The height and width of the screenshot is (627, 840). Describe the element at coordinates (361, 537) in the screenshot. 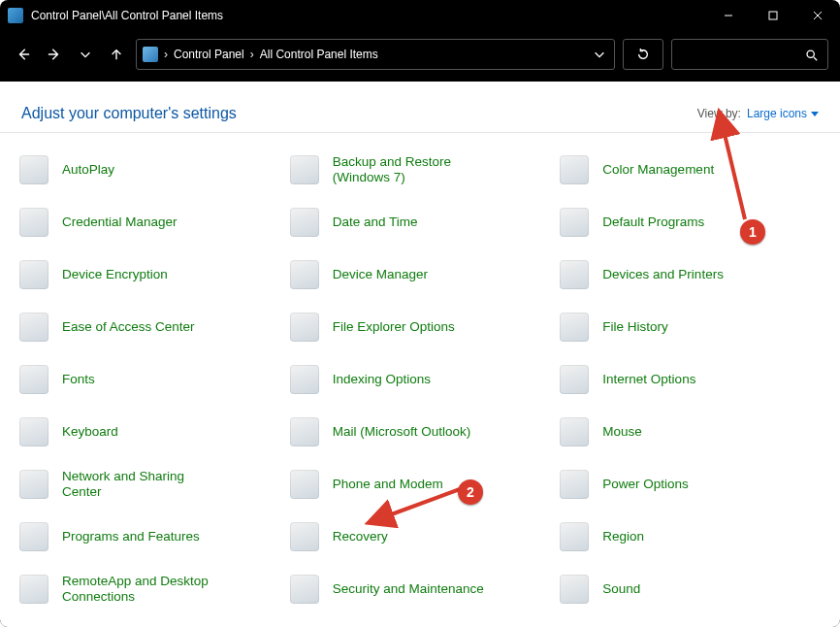

I see `item-recovery-label: Recovery` at that location.